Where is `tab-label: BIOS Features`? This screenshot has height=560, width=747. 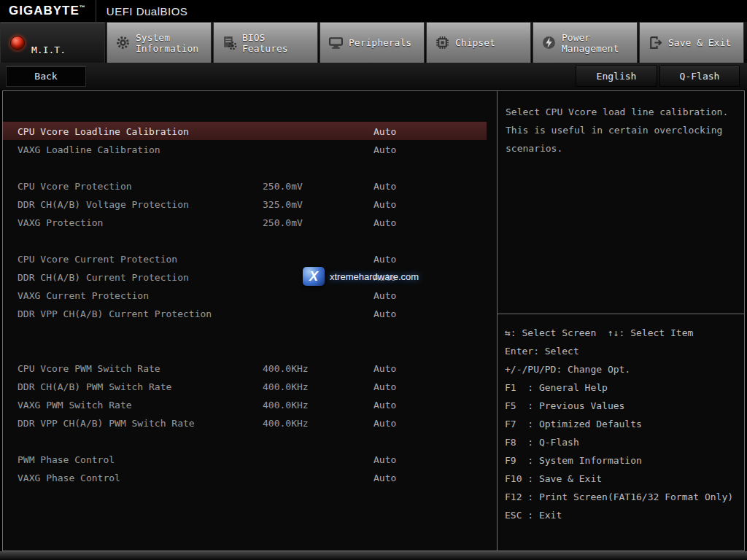 tab-label: BIOS Features is located at coordinates (266, 43).